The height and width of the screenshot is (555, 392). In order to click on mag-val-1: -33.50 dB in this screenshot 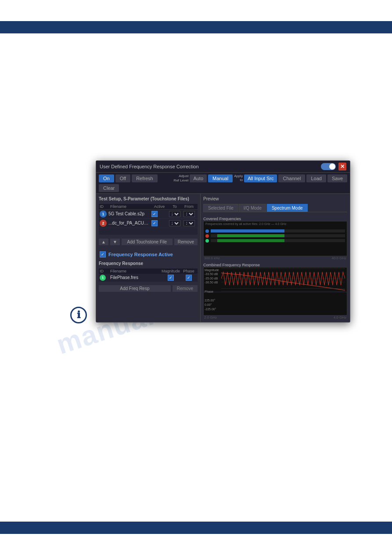, I will do `click(211, 274)`.